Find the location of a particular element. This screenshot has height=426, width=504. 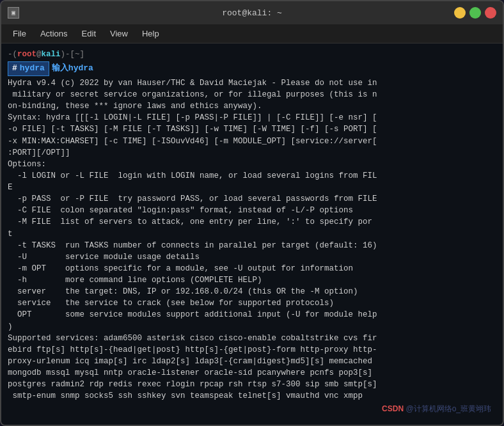

menu-help: Help is located at coordinates (151, 33).